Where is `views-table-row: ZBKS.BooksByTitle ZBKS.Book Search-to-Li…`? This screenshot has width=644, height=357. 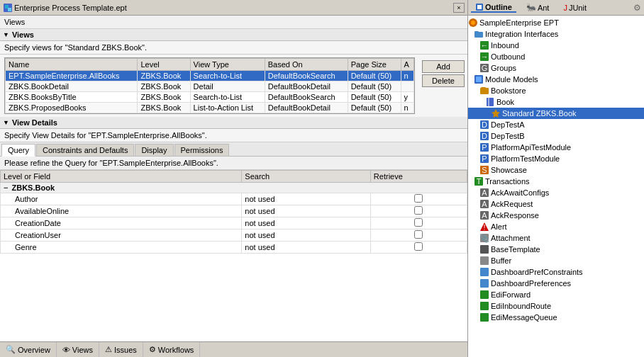 views-table-row: ZBKS.BooksByTitle ZBKS.Book Search-to-Li… is located at coordinates (210, 98).